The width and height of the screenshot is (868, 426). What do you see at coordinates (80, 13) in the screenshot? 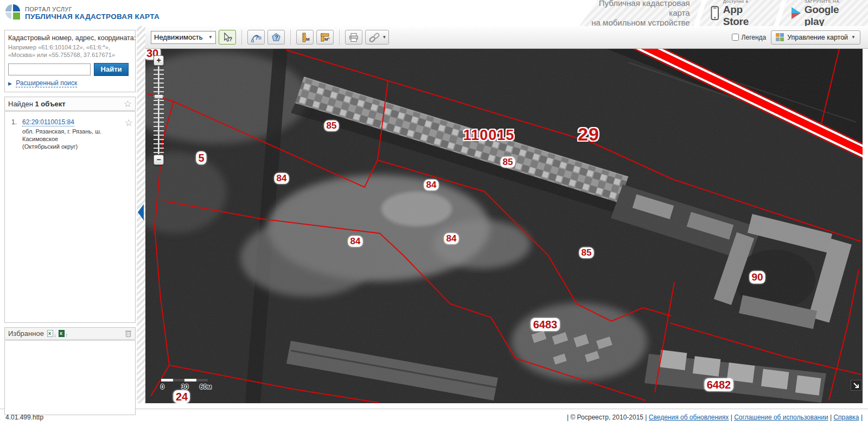
I see `rosreestr-brand: ПОРТАЛ УСЛУГ ПУБЛИЧНАЯ КАДАСТРОВАЯ КАРТА` at bounding box center [80, 13].